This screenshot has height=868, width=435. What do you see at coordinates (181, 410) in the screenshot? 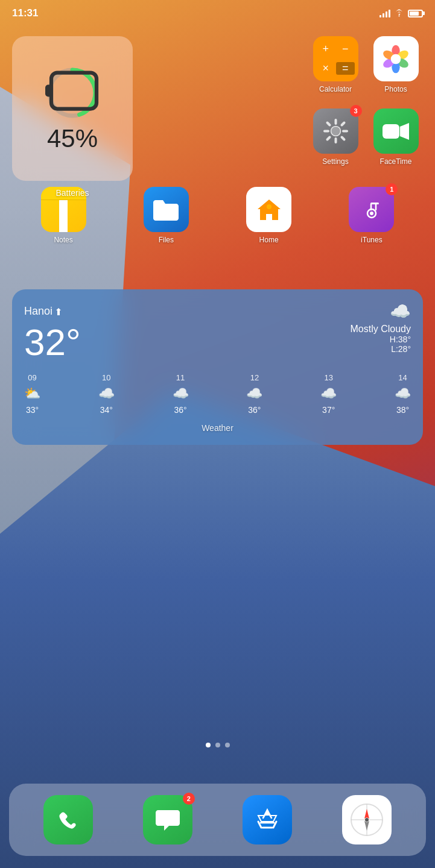
I see `weather-temp-11: 36°` at bounding box center [181, 410].